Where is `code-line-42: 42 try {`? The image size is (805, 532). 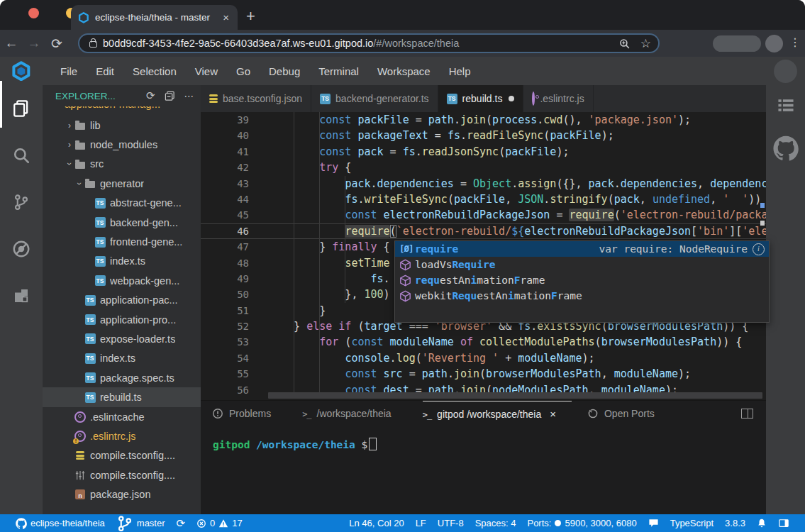
code-line-42: 42 try { is located at coordinates (484, 167).